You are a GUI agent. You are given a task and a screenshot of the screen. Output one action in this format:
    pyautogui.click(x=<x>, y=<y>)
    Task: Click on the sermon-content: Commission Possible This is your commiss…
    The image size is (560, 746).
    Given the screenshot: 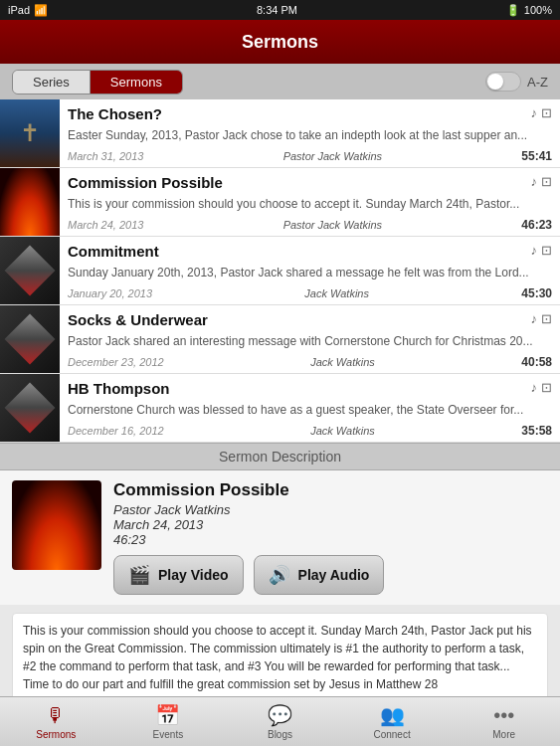 What is the action you would take?
    pyautogui.click(x=310, y=202)
    